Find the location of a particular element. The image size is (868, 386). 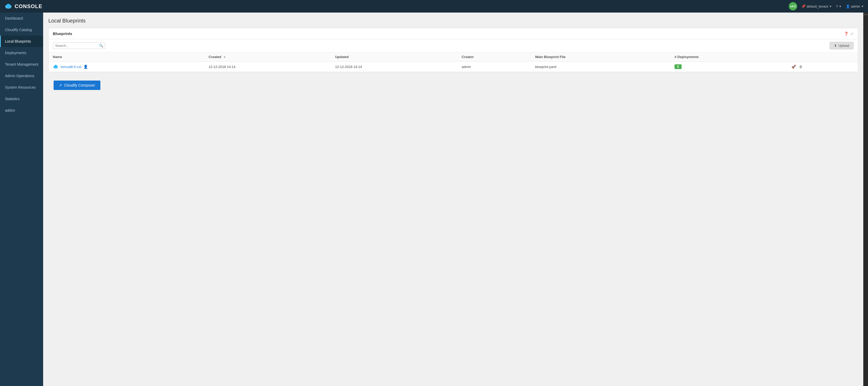

expand-icon: ⤢ is located at coordinates (852, 34).